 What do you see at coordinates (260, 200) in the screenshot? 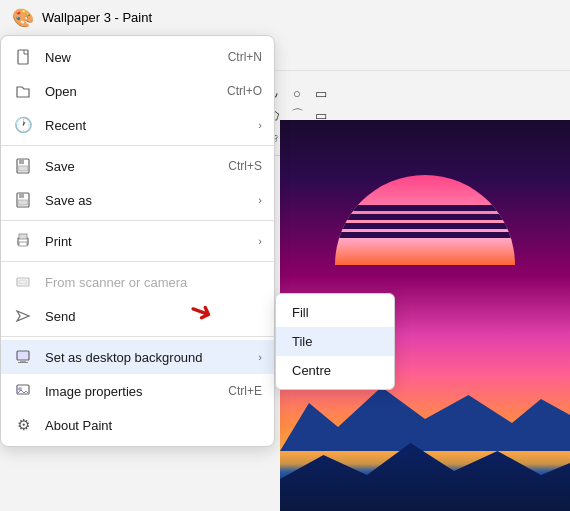
I see `saveas-arrow: ›` at bounding box center [260, 200].